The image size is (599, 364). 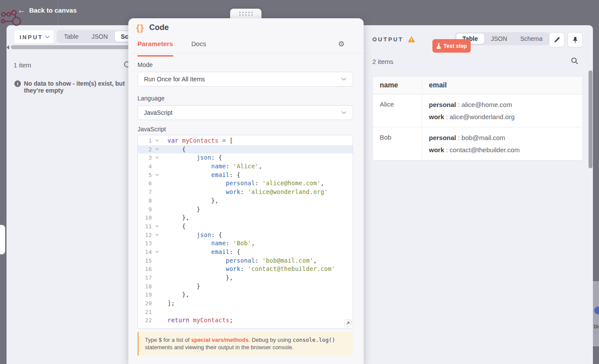 What do you see at coordinates (208, 244) in the screenshot?
I see `code-text: name: 'Bob',` at bounding box center [208, 244].